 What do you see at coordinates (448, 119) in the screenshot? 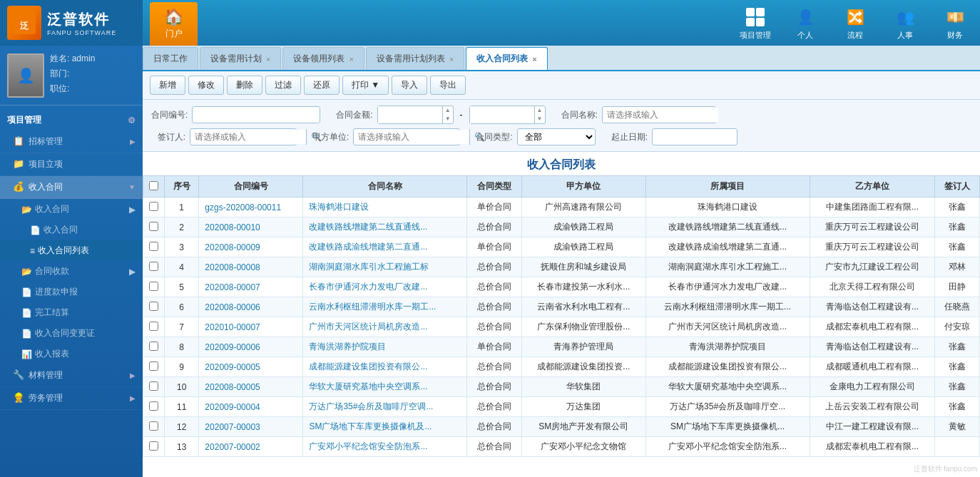
I see `amount-down-icon: ▼` at bounding box center [448, 119].